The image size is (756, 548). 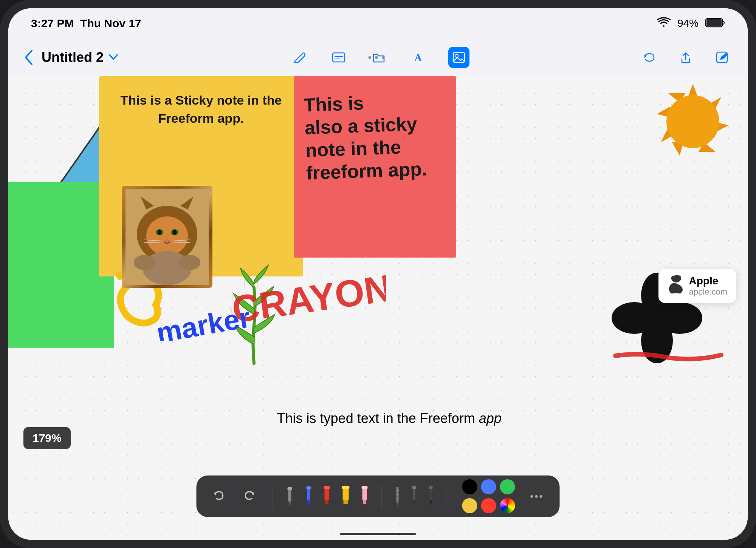 I want to click on document-title: Untitled 2, so click(x=80, y=57).